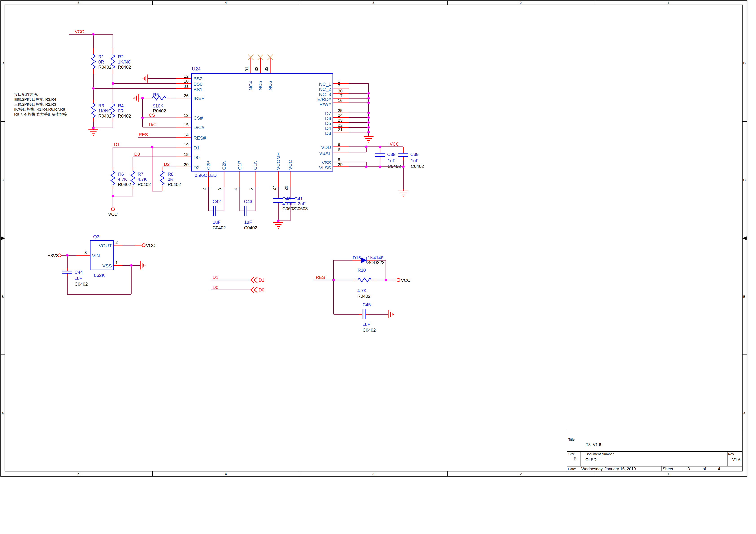 The height and width of the screenshot is (534, 756). What do you see at coordinates (177, 95) in the screenshot?
I see `u24-pin26-num: 26` at bounding box center [177, 95].